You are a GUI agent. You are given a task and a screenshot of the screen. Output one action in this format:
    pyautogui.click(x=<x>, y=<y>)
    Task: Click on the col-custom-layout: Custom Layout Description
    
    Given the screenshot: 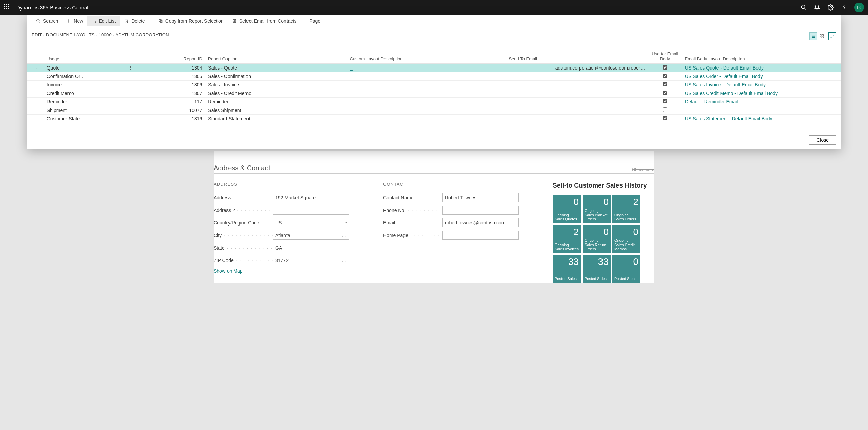 What is the action you would take?
    pyautogui.click(x=427, y=54)
    